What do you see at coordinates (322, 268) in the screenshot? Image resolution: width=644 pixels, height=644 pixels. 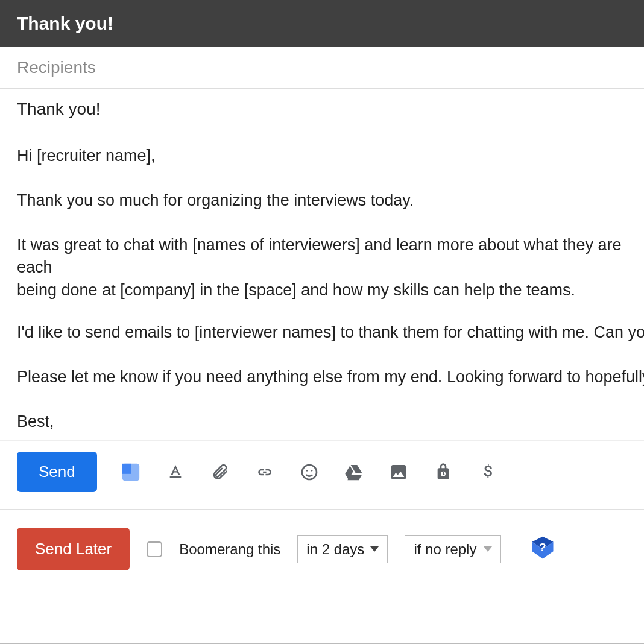 I see `body-line: It was great to chat with [names of inte…` at bounding box center [322, 268].